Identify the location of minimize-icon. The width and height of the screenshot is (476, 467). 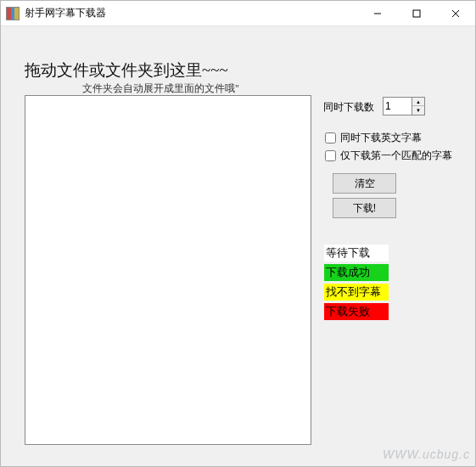
(378, 14).